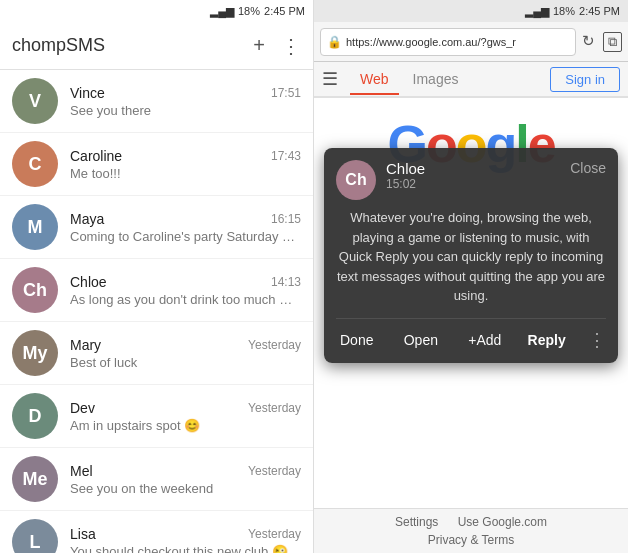 This screenshot has width=628, height=553. What do you see at coordinates (186, 362) in the screenshot?
I see `contact-message: Best of luck` at bounding box center [186, 362].